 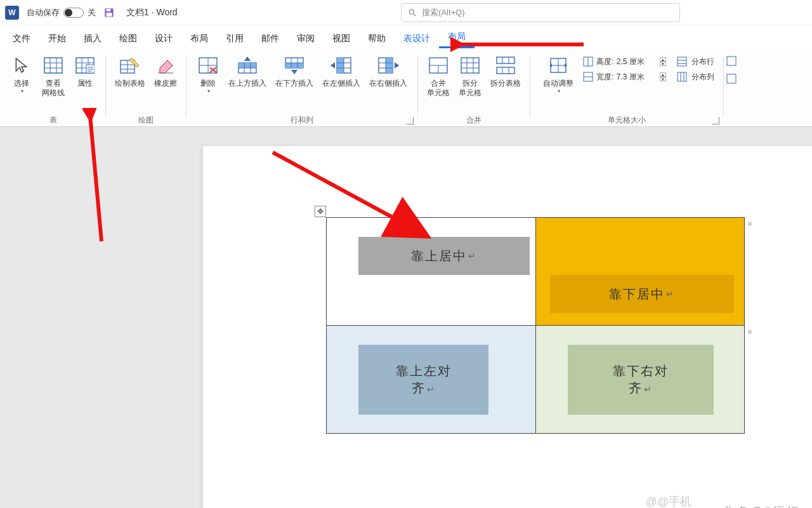 What do you see at coordinates (640, 380) in the screenshot?
I see `table-cell: 靠下右对 齐↵ ¤` at bounding box center [640, 380].